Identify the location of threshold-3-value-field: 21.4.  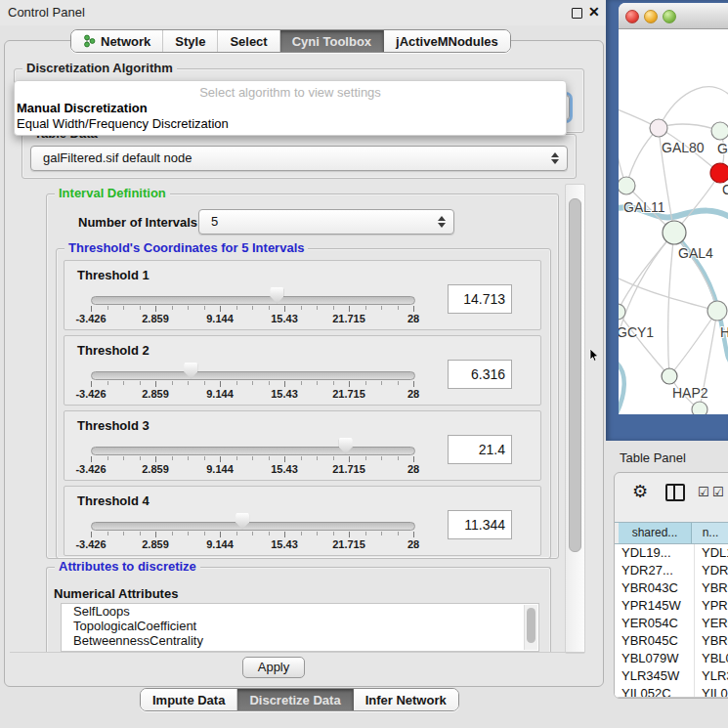
(480, 450).